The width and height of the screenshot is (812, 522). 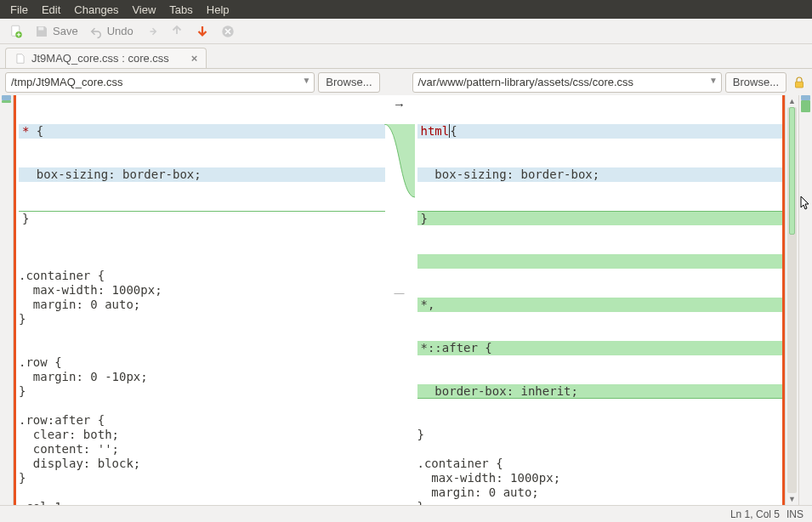 What do you see at coordinates (602, 304) in the screenshot?
I see `right-line: *,` at bounding box center [602, 304].